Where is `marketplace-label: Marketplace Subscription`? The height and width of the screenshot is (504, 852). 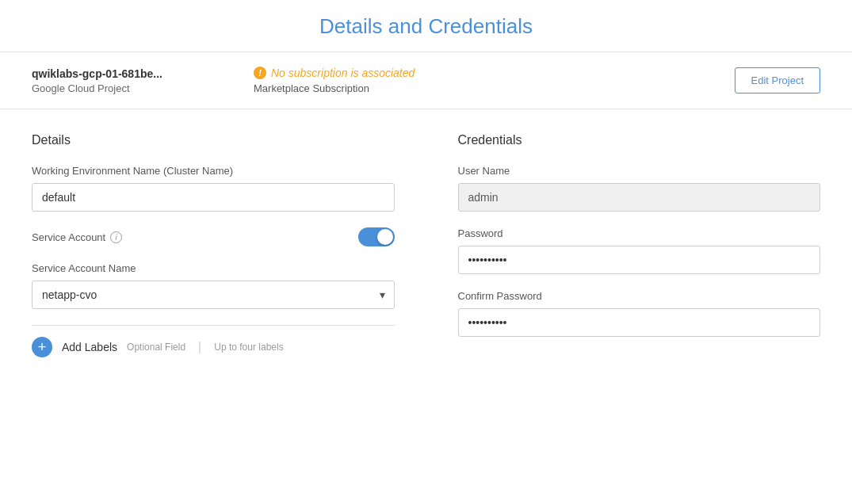 marketplace-label: Marketplace Subscription is located at coordinates (495, 89).